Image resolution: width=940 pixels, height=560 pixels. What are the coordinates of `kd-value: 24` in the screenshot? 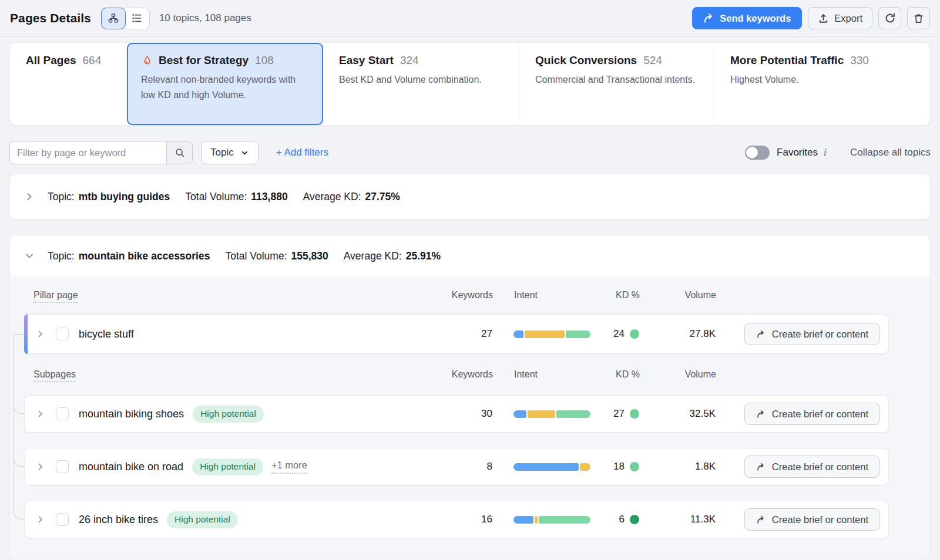 It's located at (619, 334).